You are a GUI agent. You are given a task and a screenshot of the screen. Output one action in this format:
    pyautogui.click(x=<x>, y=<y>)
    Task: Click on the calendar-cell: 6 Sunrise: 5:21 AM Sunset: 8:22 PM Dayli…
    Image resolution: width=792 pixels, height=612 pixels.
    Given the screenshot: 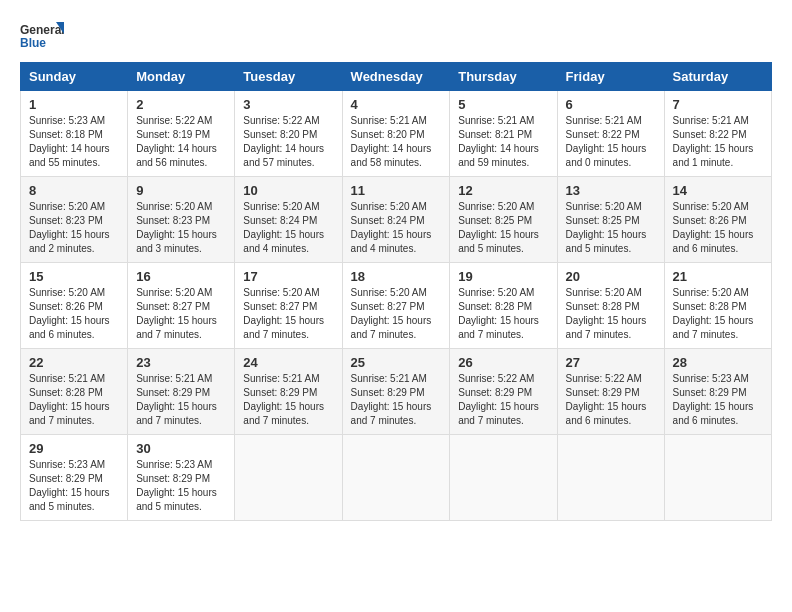 What is the action you would take?
    pyautogui.click(x=610, y=134)
    